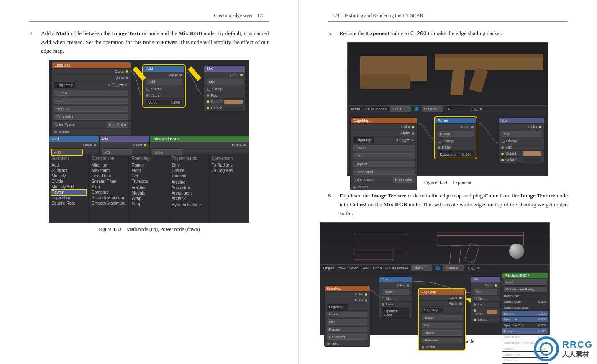 This screenshot has height=364, width=597. What do you see at coordinates (149, 179) in the screenshot?
I see `math-operation-menu: Add Value Add Mix Color Mix Principled B…` at bounding box center [149, 179].